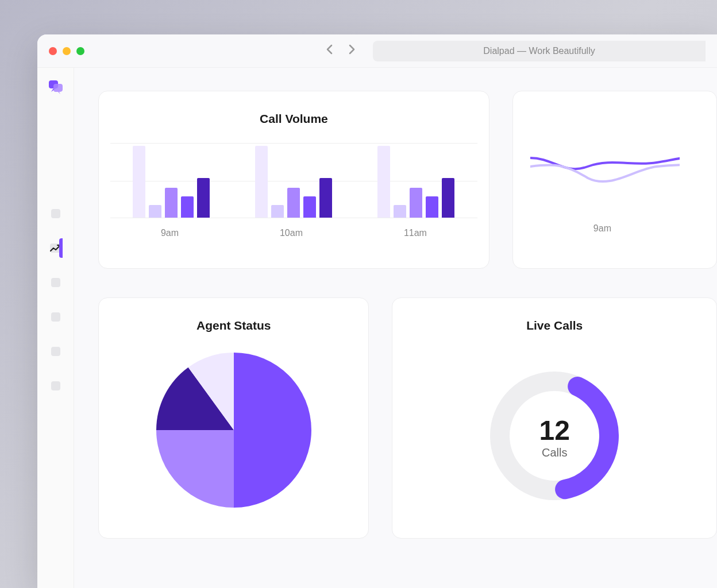 The width and height of the screenshot is (717, 588). Describe the element at coordinates (415, 233) in the screenshot. I see `bar-category-label: 11am` at that location.